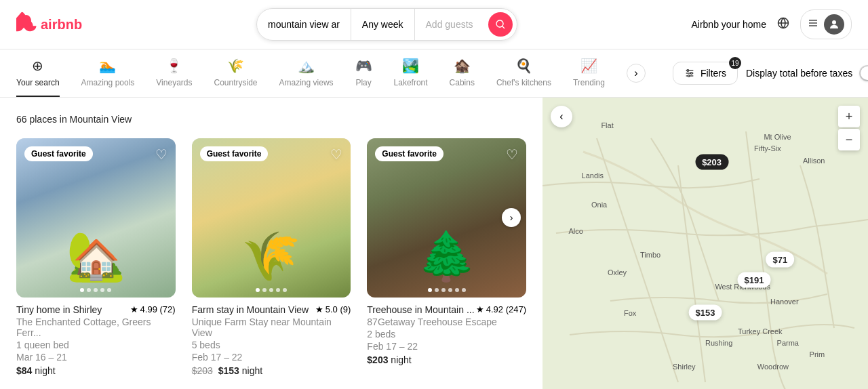 The image size is (868, 389). What do you see at coordinates (807, 73) in the screenshot?
I see `display-total-toggle: Display total before taxes` at bounding box center [807, 73].